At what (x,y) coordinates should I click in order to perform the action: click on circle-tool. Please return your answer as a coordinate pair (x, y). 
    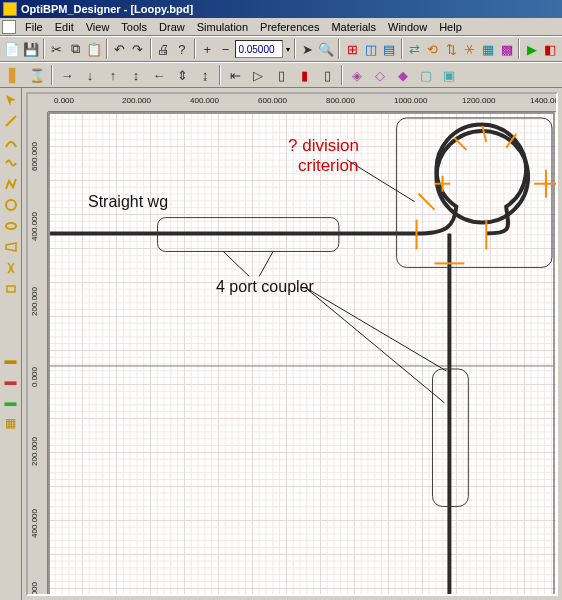
    Looking at the image, I should click on (11, 205).